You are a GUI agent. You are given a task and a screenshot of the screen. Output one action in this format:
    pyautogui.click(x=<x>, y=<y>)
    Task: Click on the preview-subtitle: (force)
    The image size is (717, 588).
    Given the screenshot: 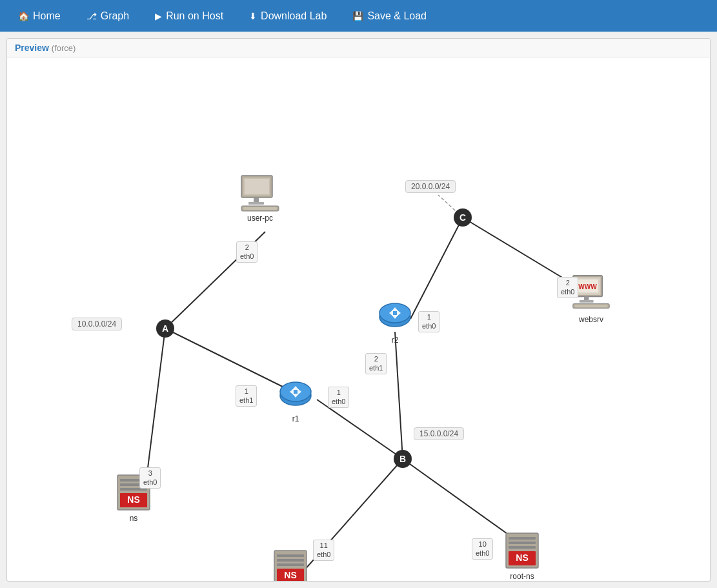 What is the action you would take?
    pyautogui.click(x=64, y=48)
    